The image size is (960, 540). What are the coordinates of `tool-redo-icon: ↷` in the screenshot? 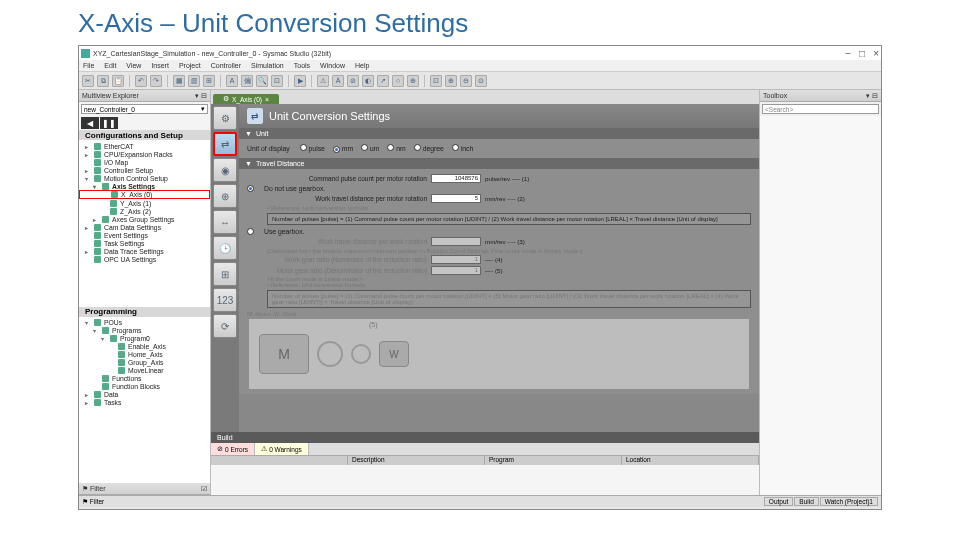 It's located at (156, 81).